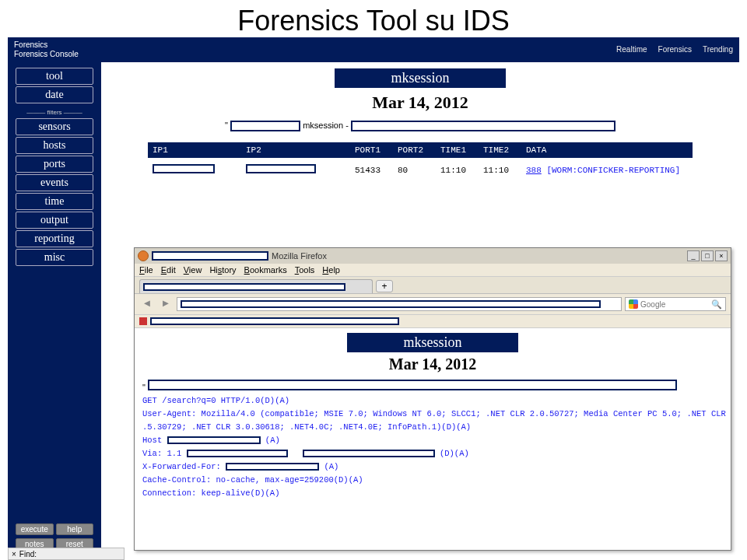  I want to click on header-title: Forensics, so click(47, 45).